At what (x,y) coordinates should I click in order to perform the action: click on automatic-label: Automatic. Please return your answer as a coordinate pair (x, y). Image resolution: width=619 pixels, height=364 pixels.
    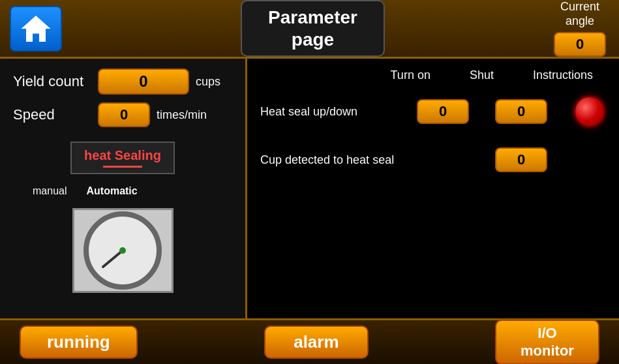
    Looking at the image, I should click on (112, 191).